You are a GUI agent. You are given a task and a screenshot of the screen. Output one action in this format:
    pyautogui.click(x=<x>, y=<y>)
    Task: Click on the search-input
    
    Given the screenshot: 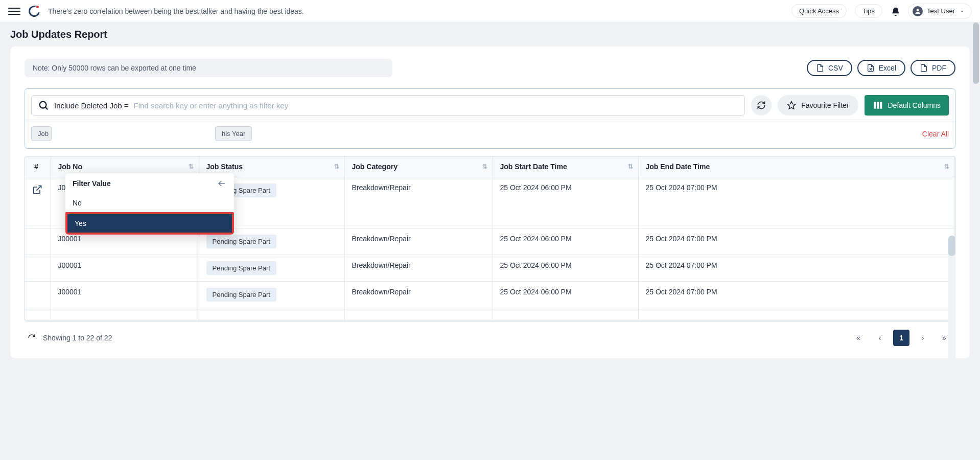 What is the action you would take?
    pyautogui.click(x=436, y=105)
    